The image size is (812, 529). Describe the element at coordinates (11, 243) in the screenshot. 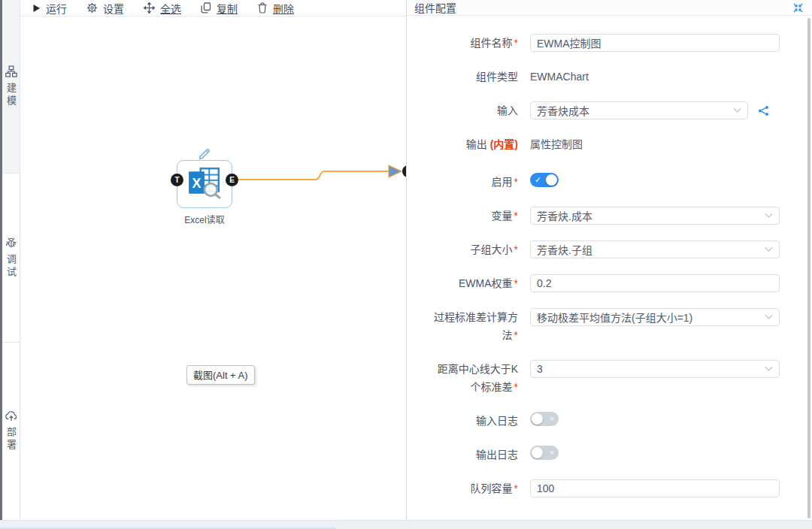

I see `debug-icon` at that location.